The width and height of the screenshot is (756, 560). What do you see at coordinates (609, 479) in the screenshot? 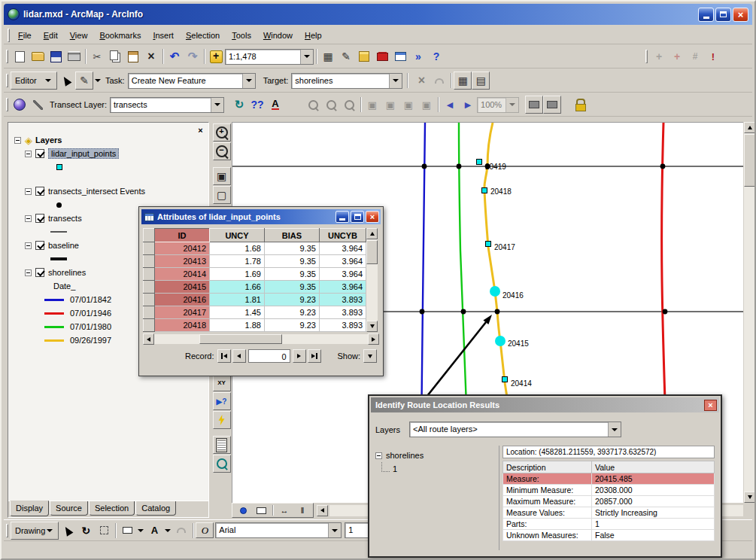
I see `result-row-measure: Measure: 20415.485` at bounding box center [609, 479].